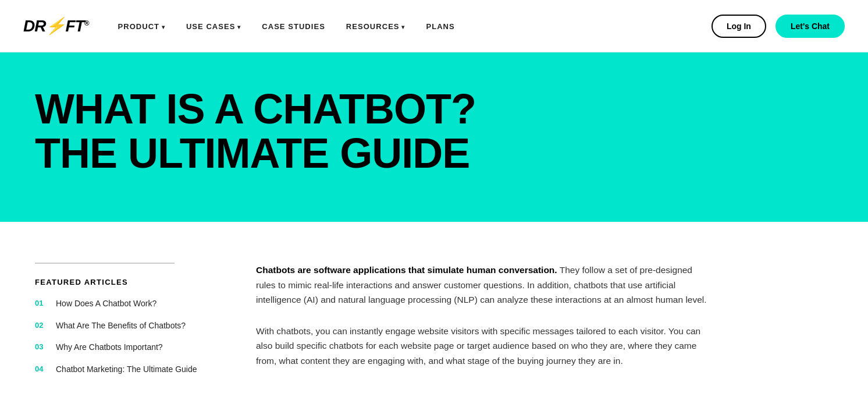  Describe the element at coordinates (105, 263) in the screenshot. I see `sidebar-divider` at that location.